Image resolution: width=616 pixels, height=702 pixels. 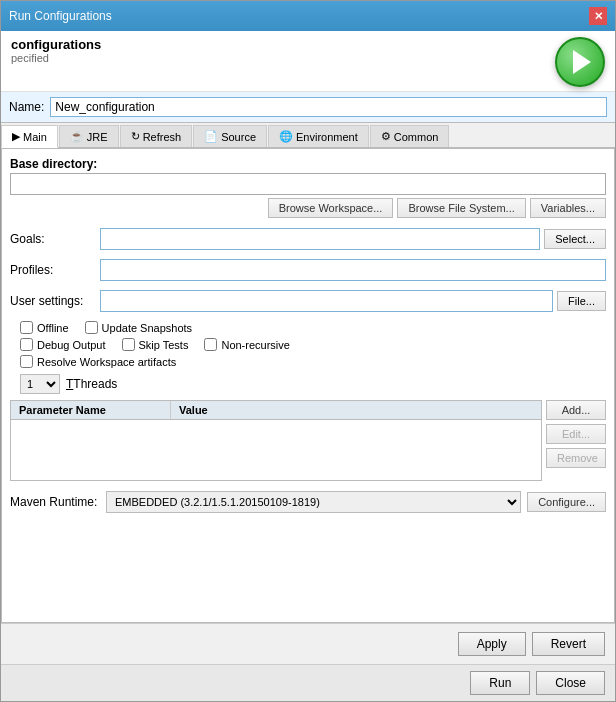 What do you see at coordinates (148, 328) in the screenshot?
I see `update-snapshots-label: Update Snapshots` at bounding box center [148, 328].